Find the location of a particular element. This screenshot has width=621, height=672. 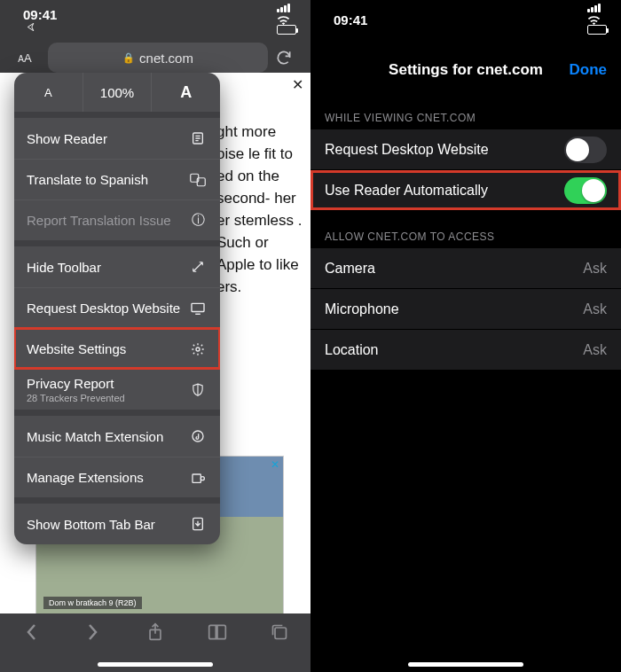

row-label: Location is located at coordinates (351, 350).